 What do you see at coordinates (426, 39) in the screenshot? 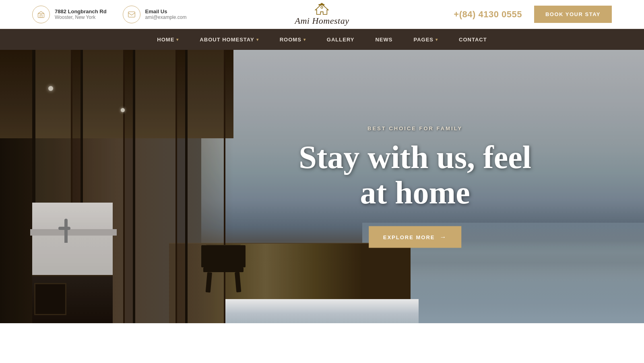
I see `nav-item-pages: PAGES ▾` at bounding box center [426, 39].